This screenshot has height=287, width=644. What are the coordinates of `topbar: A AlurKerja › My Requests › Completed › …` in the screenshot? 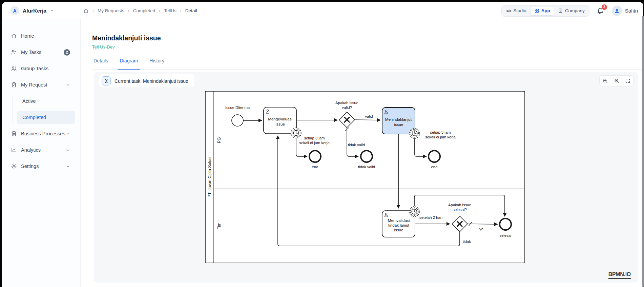 It's located at (323, 11).